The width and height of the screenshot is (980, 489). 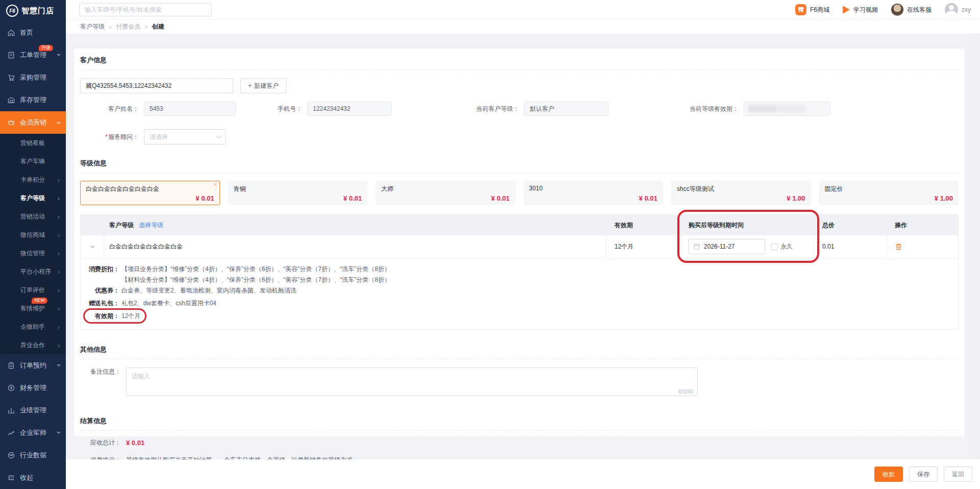 I want to click on current-expiry-field, so click(x=787, y=109).